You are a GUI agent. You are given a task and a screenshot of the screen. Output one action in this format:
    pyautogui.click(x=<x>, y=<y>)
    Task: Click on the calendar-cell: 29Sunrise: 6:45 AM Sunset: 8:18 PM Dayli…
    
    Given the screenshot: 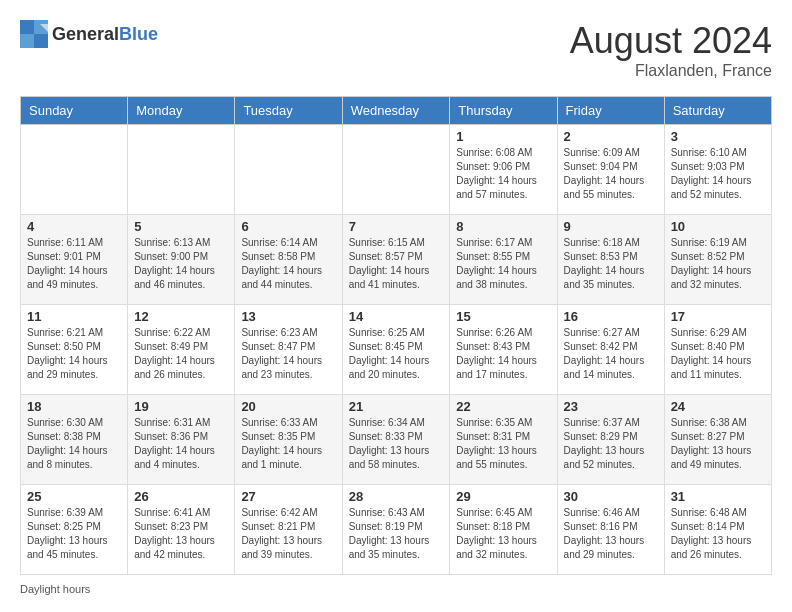 What is the action you would take?
    pyautogui.click(x=504, y=530)
    